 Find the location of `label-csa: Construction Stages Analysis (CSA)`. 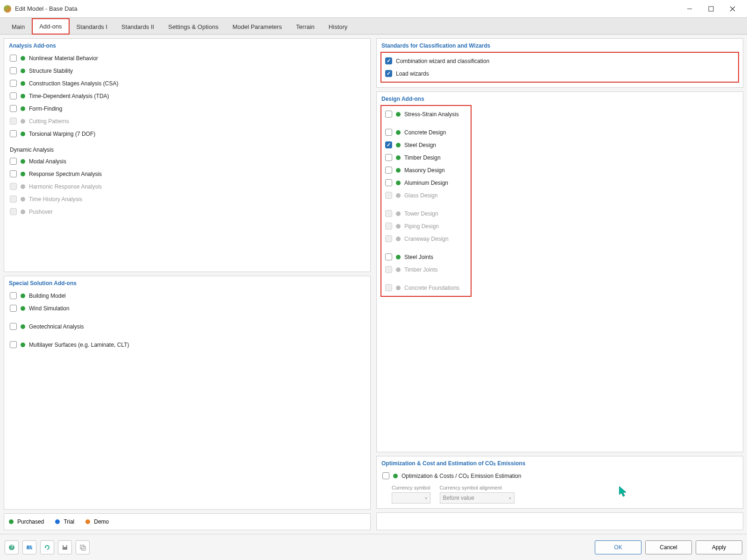

label-csa: Construction Stages Analysis (CSA) is located at coordinates (74, 84).